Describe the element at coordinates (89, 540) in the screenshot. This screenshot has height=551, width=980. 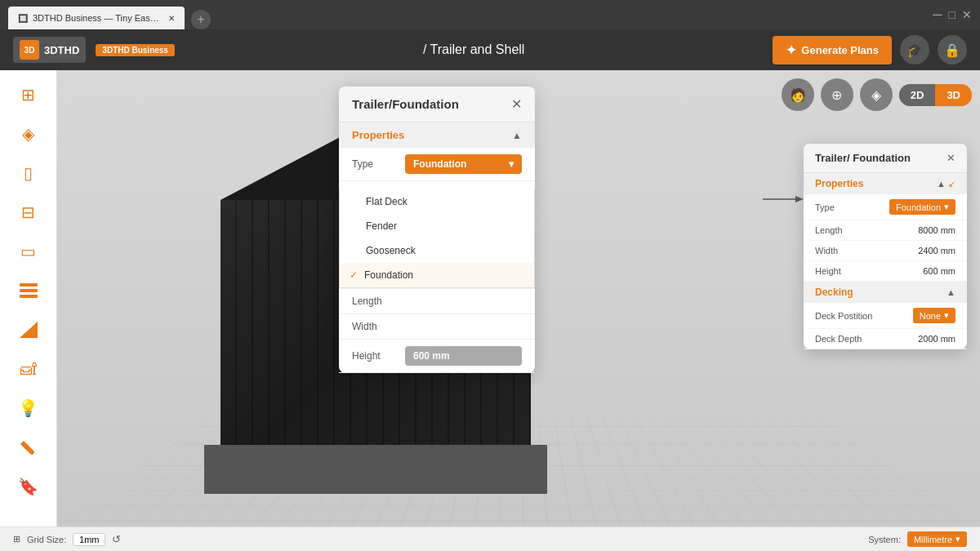
I see `grid-size-input` at that location.